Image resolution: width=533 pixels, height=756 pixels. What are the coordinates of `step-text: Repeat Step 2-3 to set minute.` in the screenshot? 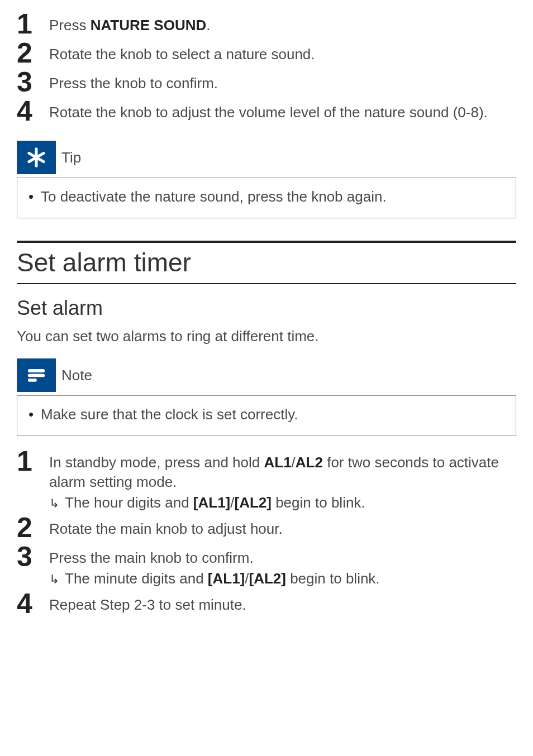 It's located at (147, 602).